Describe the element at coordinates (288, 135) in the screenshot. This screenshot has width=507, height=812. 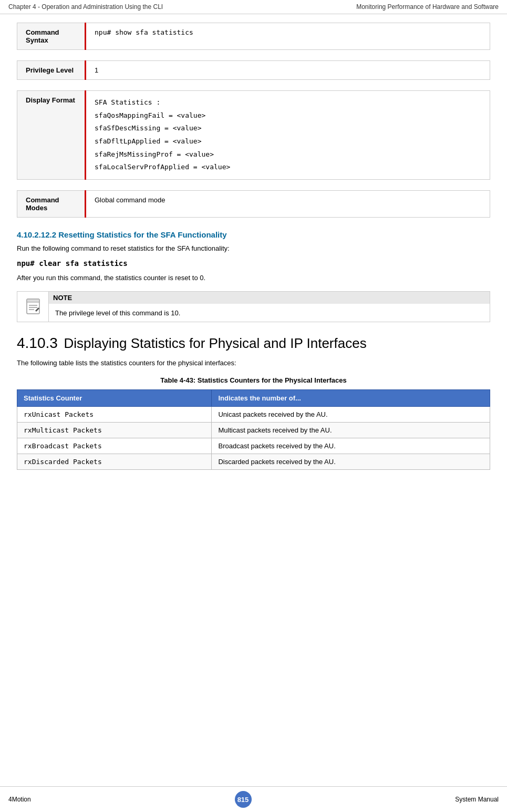
I see `display-format-lines: SFA Statistics :sfaQosMappingFail = <val…` at that location.